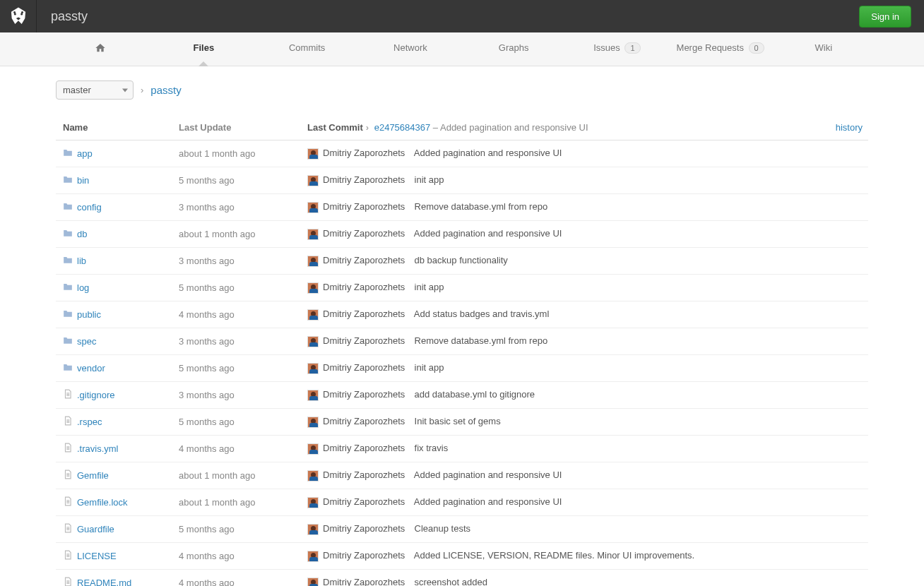 The width and height of the screenshot is (924, 586). I want to click on sign-in-button: Sign in, so click(885, 17).